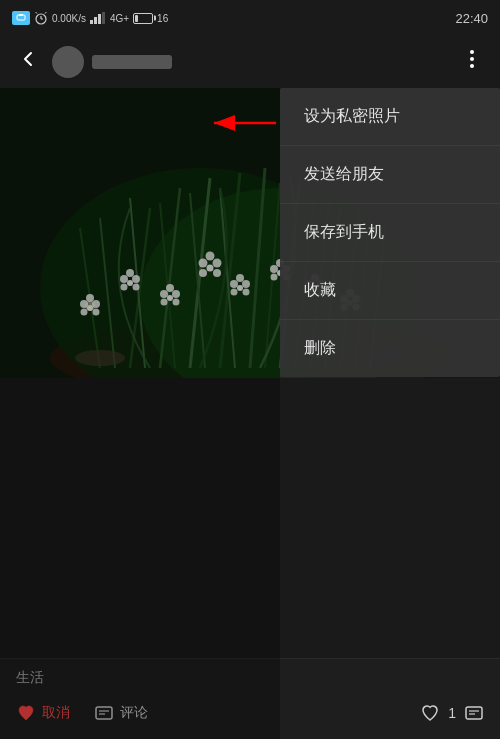  Describe the element at coordinates (472, 18) in the screenshot. I see `status-right: 22:40` at that location.